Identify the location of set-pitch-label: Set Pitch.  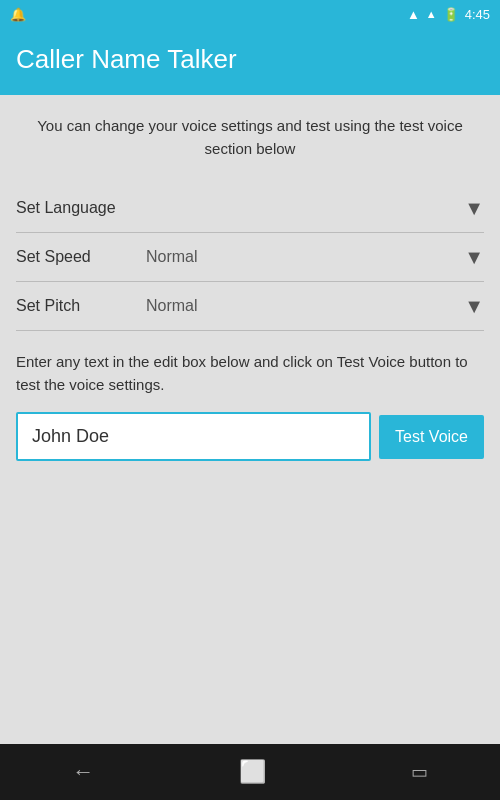
(81, 306).